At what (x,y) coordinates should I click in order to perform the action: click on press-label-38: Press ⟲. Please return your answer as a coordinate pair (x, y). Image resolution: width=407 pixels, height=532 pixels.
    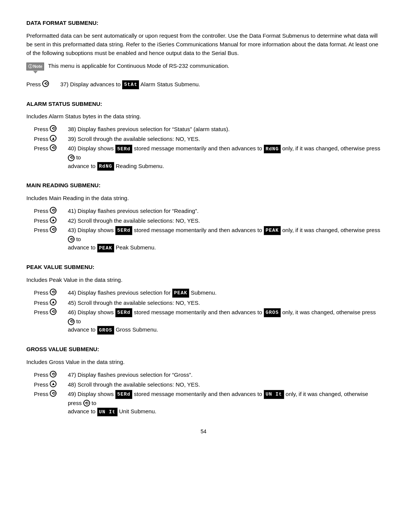
    Looking at the image, I should click on (51, 130).